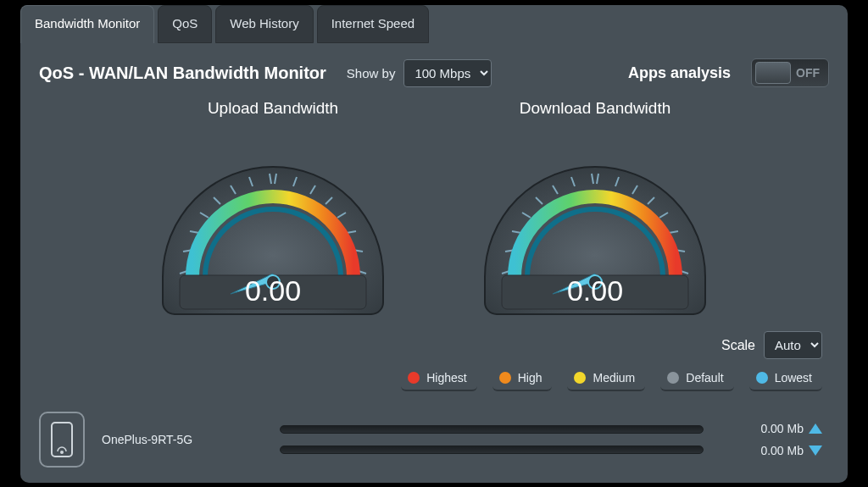  Describe the element at coordinates (606, 379) in the screenshot. I see `legend-medium: Medium` at that location.